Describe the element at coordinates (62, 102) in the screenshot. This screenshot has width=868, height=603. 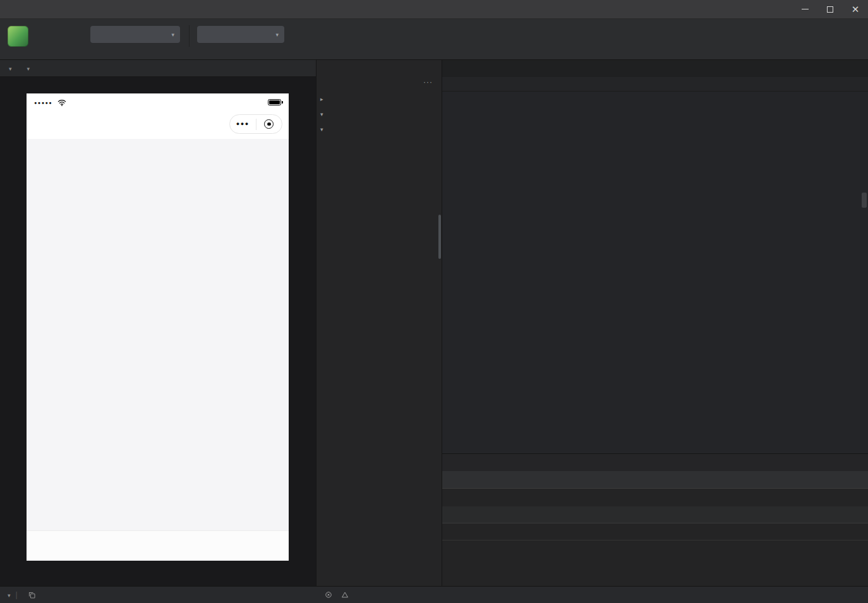
I see `wifi-icon` at that location.